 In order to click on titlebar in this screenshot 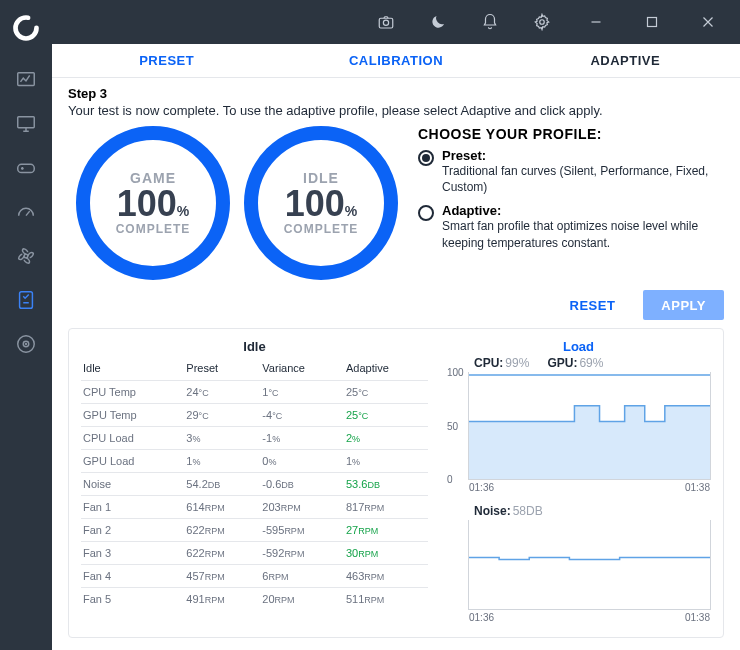, I will do `click(396, 22)`.